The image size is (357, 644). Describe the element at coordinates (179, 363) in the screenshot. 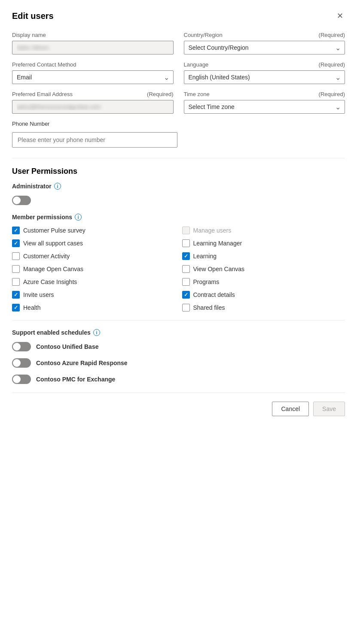

I see `schedule-contoso-azure: Contoso Azure Rapid Response` at that location.